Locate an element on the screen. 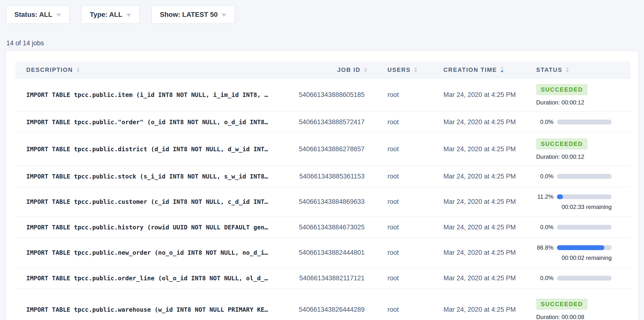 The height and width of the screenshot is (320, 644). column-header-creation_time: CREATION TIME is located at coordinates (470, 70).